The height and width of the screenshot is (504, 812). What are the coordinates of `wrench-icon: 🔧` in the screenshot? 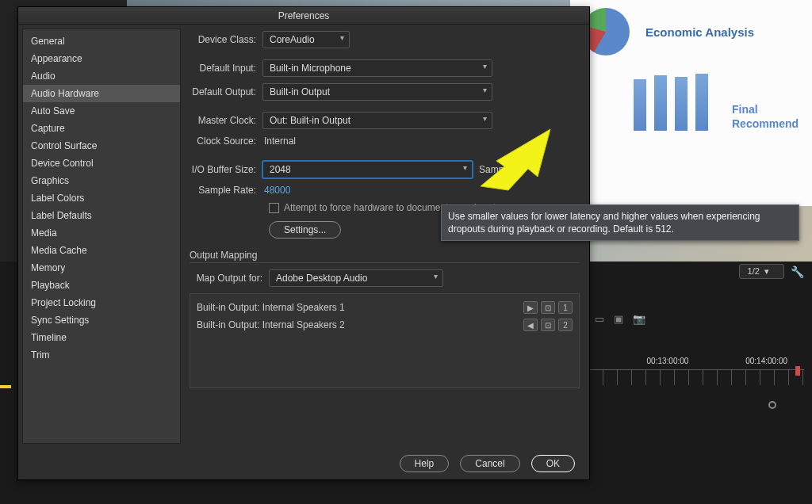 It's located at (798, 272).